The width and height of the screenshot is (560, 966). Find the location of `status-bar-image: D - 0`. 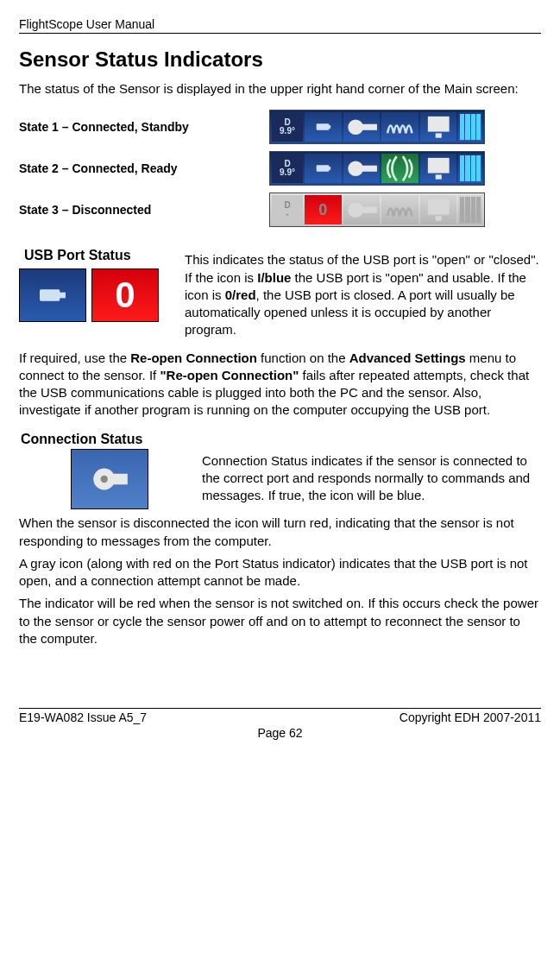

status-bar-image: D - 0 is located at coordinates (377, 210).